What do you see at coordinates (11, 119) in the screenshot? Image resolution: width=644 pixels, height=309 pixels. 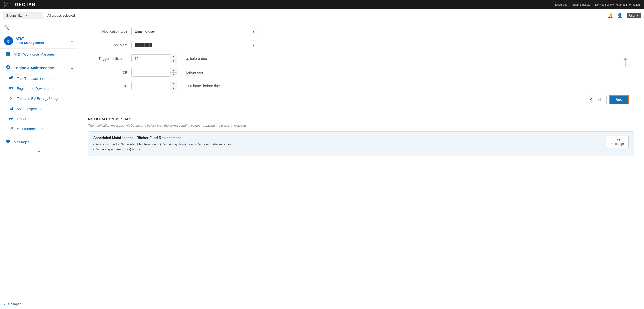 I see `trailers-icon` at bounding box center [11, 119].